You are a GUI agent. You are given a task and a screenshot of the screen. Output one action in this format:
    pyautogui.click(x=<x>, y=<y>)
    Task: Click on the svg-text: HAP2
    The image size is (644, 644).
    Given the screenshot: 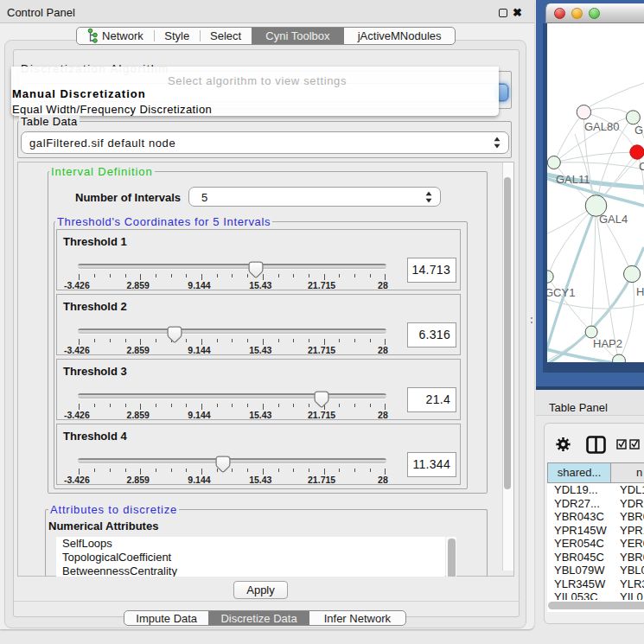 What is the action you would take?
    pyautogui.click(x=608, y=344)
    